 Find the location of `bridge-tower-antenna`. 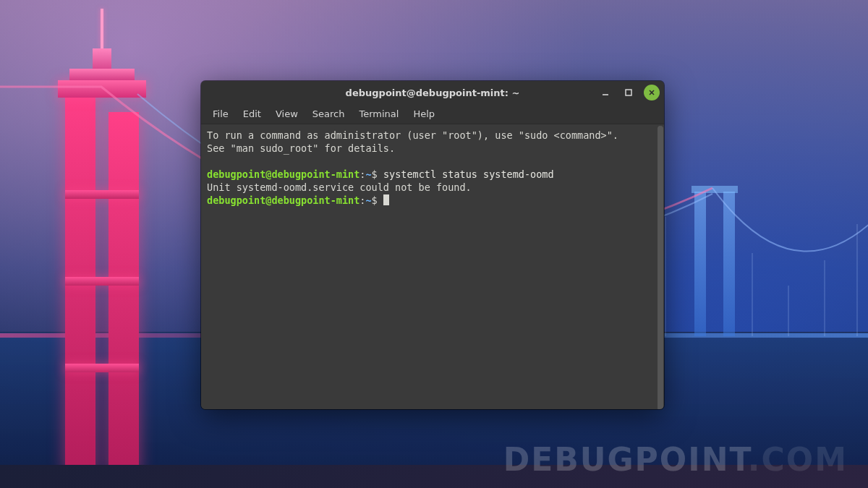

bridge-tower-antenna is located at coordinates (102, 29).